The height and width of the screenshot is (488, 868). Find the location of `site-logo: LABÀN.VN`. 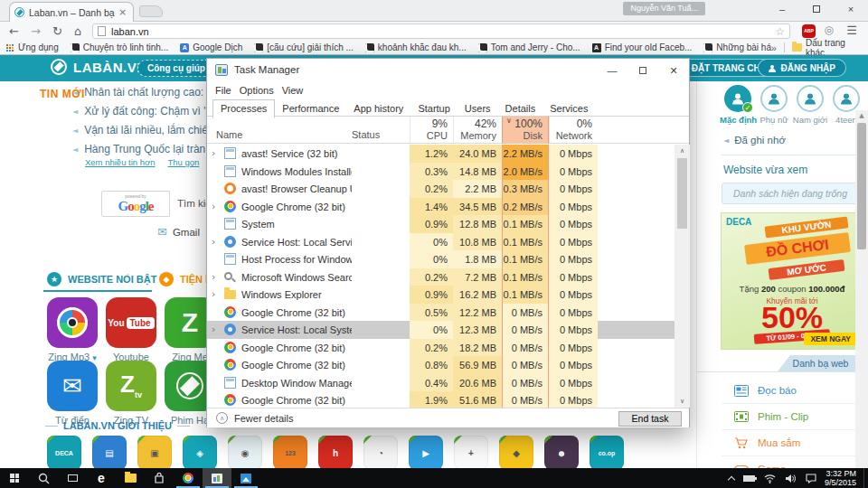

site-logo: LABÀN.VN is located at coordinates (99, 67).